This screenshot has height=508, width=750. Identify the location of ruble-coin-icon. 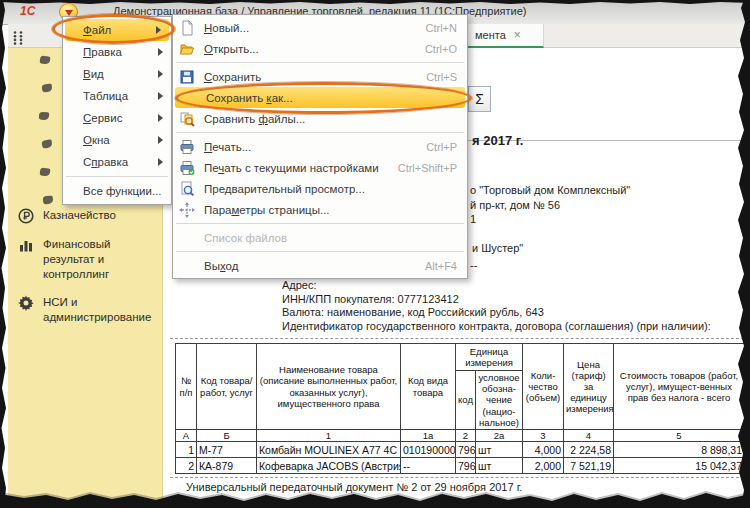
(26, 216).